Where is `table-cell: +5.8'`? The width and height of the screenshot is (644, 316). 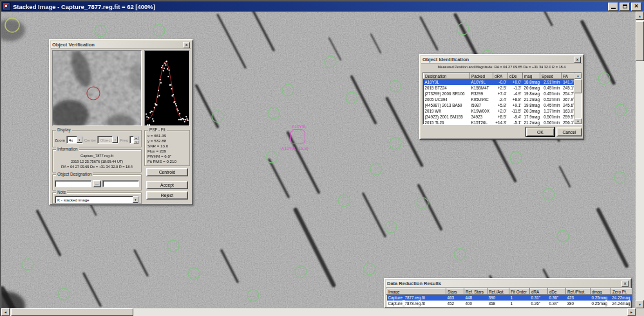
table-cell: +5.8' is located at coordinates (501, 106).